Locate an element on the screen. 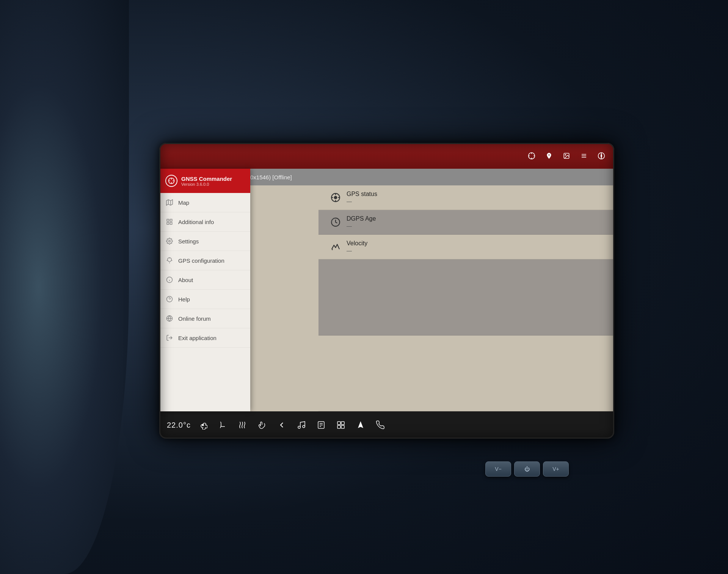 Image resolution: width=728 pixels, height=574 pixels. menu-gps-config-label: GPS configuration is located at coordinates (201, 261).